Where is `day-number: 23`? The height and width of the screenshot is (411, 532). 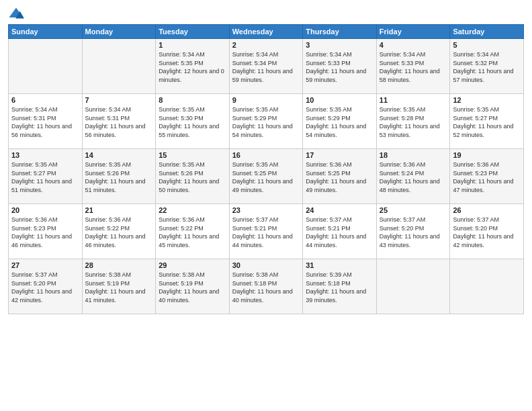 day-number: 23 is located at coordinates (266, 210).